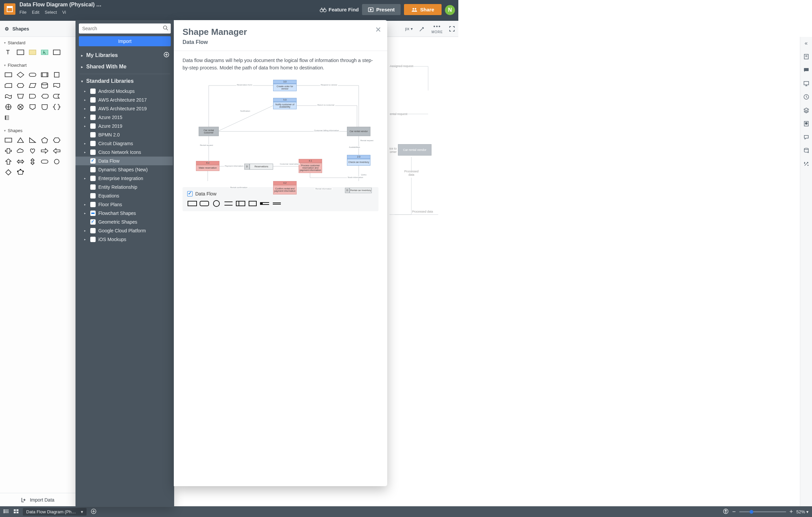 The width and height of the screenshot is (812, 517). Describe the element at coordinates (57, 140) in the screenshot. I see `gs-hex2` at that location.